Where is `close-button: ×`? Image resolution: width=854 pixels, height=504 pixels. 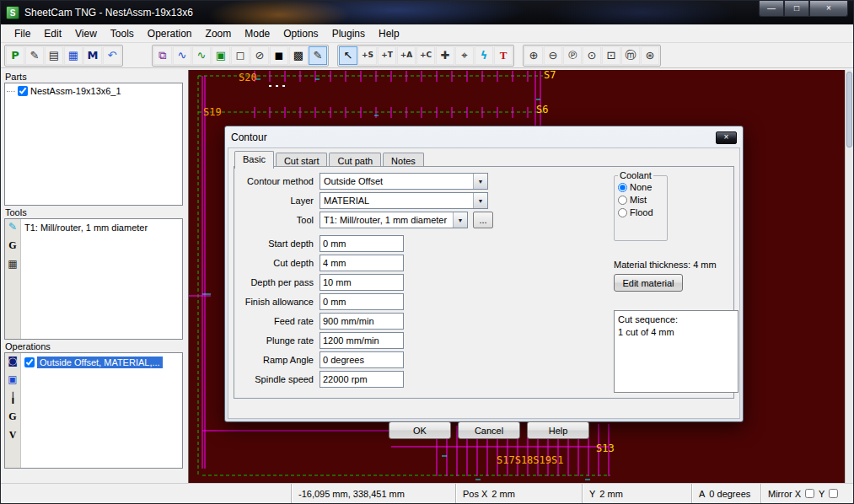 close-button: × is located at coordinates (829, 8).